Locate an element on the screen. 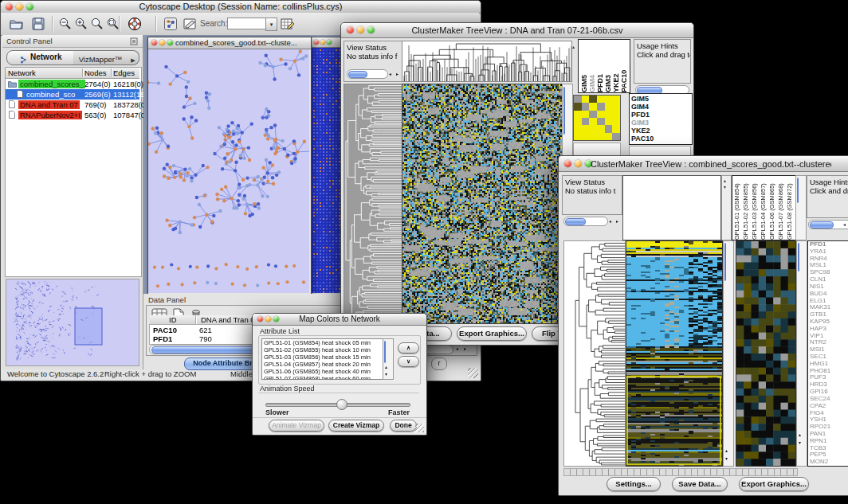 The image size is (848, 504). tab-vizmapper: VizMapper™ is located at coordinates (100, 57).